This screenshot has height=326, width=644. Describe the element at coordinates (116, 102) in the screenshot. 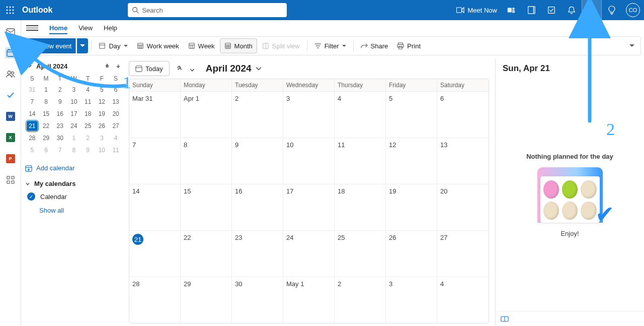

I see `mini-day: 13` at that location.